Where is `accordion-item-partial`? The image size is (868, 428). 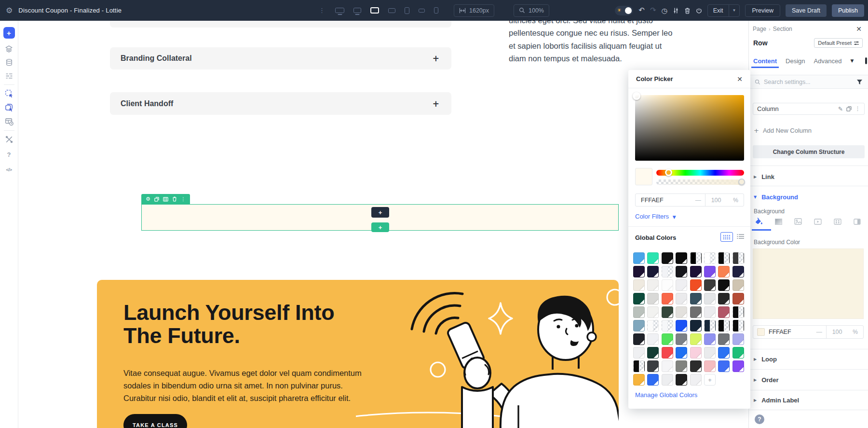
accordion-item-partial is located at coordinates (281, 24).